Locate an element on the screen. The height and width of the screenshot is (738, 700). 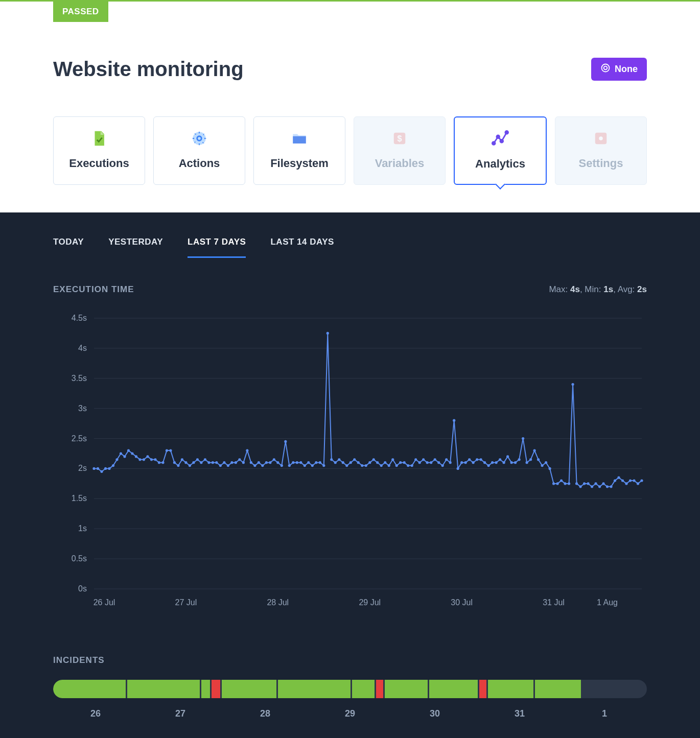
tab-label: Filesystem is located at coordinates (299, 163).